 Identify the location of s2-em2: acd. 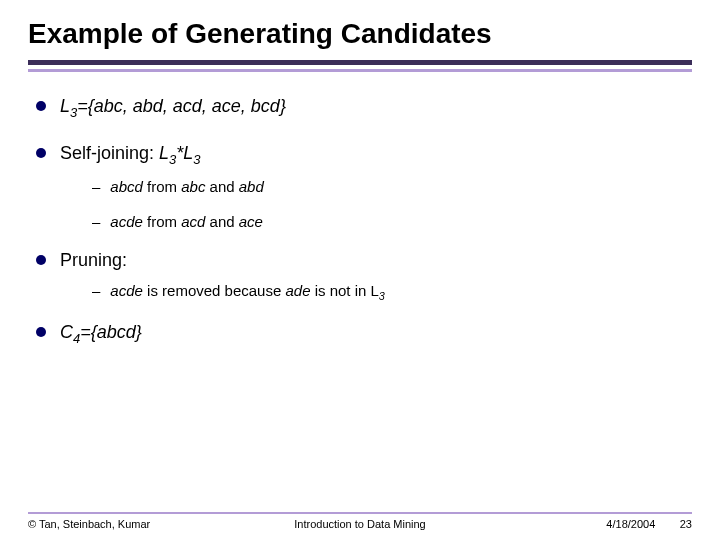
(193, 222).